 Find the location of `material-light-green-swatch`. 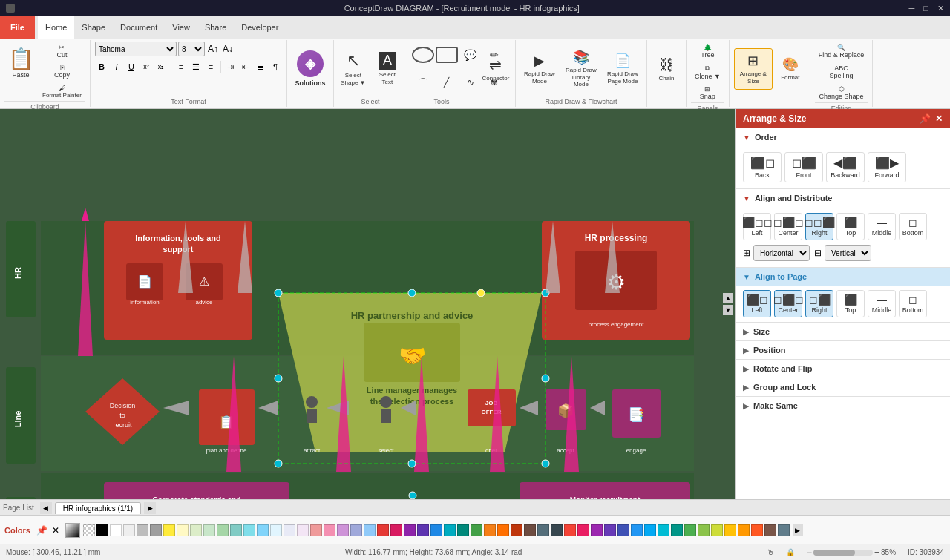

material-light-green-swatch is located at coordinates (704, 530).